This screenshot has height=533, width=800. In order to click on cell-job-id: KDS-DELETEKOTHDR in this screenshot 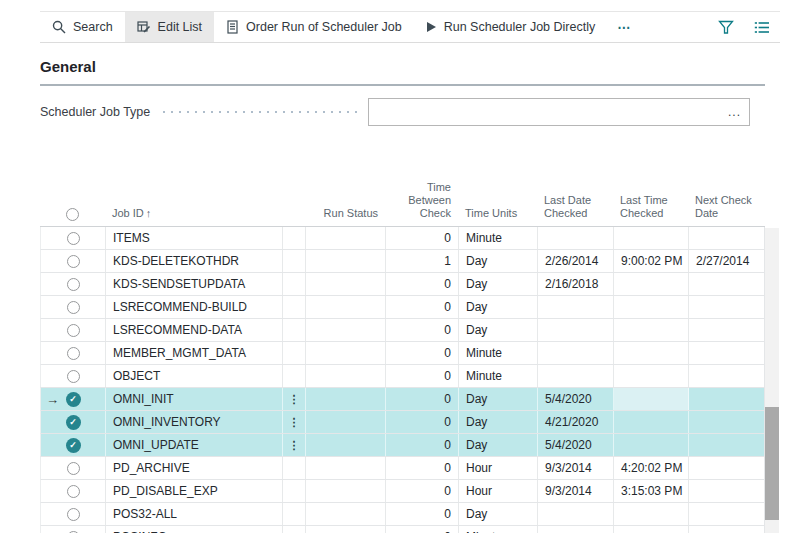, I will do `click(194, 261)`.